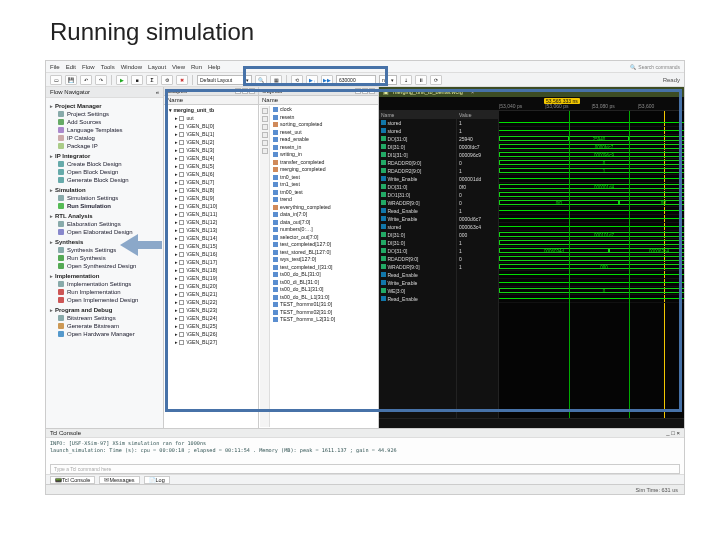 The height and width of the screenshot is (540, 720). I want to click on scope-item: ▸ \GEN_BL[0], so click(211, 126).